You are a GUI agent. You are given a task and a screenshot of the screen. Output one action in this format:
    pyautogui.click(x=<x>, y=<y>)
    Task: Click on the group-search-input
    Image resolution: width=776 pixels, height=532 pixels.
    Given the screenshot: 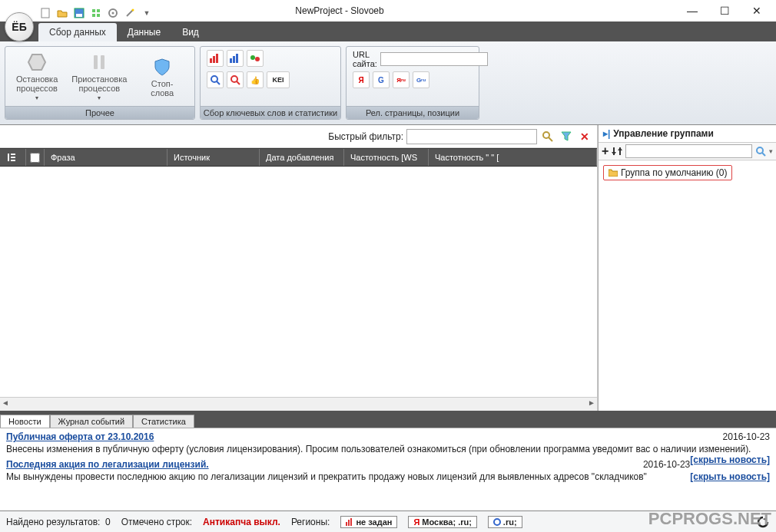 What is the action you would take?
    pyautogui.click(x=688, y=151)
    